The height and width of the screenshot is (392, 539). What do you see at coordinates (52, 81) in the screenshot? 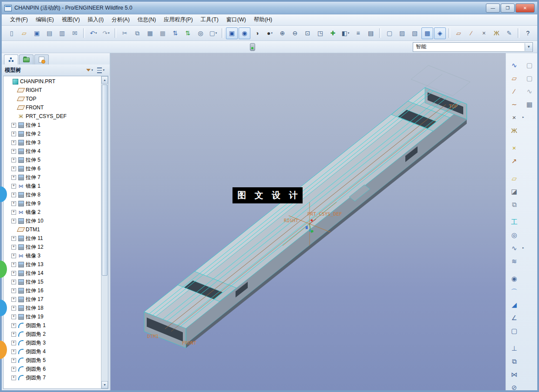
I see `tree-item: CHANPIN.PRT` at bounding box center [52, 81].